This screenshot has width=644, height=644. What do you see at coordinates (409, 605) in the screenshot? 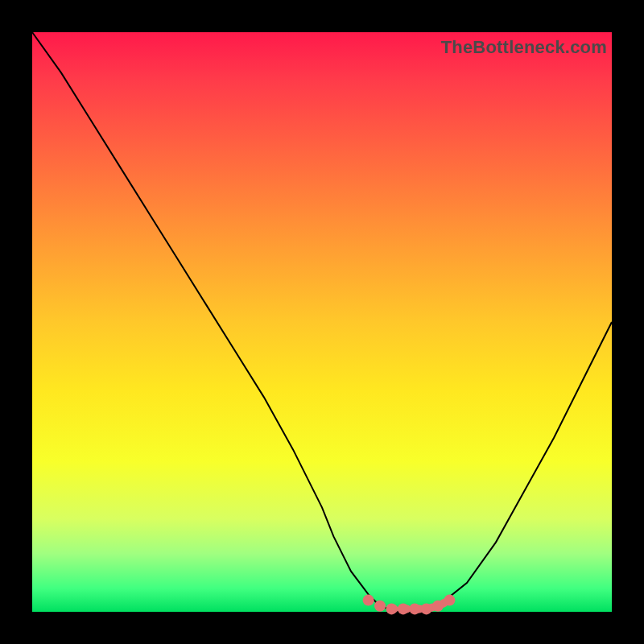
I see `flat-markers-group` at bounding box center [409, 605].